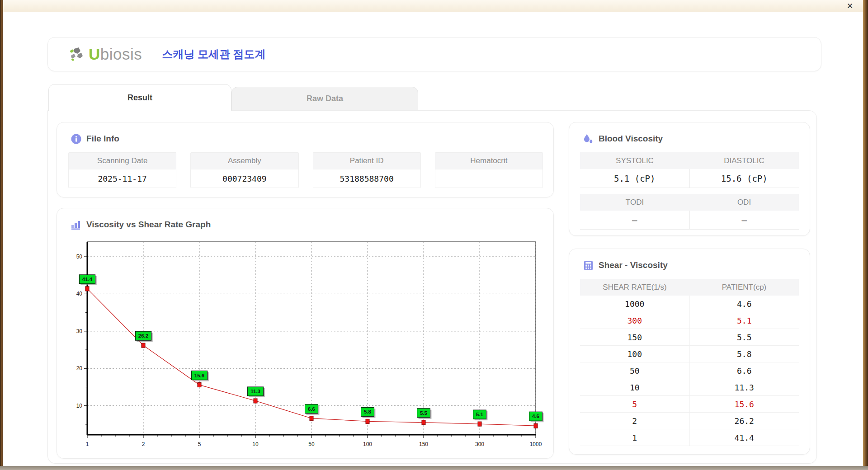 This screenshot has height=470, width=868. Describe the element at coordinates (689, 170) in the screenshot. I see `blood-viscosity-group: SYSTOLICDIASTOLIC 5.1 (cP)15.6 (cP)` at that location.